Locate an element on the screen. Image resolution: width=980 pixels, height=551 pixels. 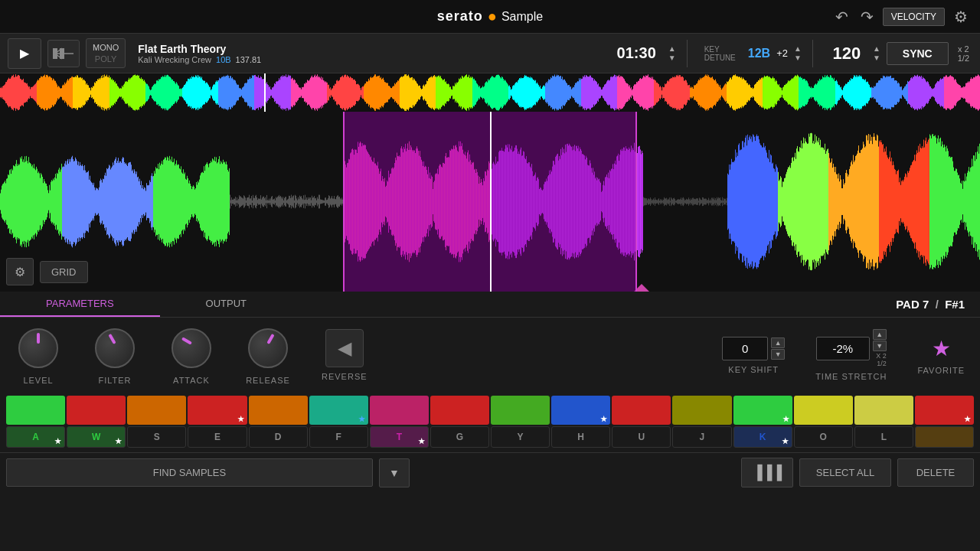
ts-modes: X 2 1/2 is located at coordinates (880, 360).